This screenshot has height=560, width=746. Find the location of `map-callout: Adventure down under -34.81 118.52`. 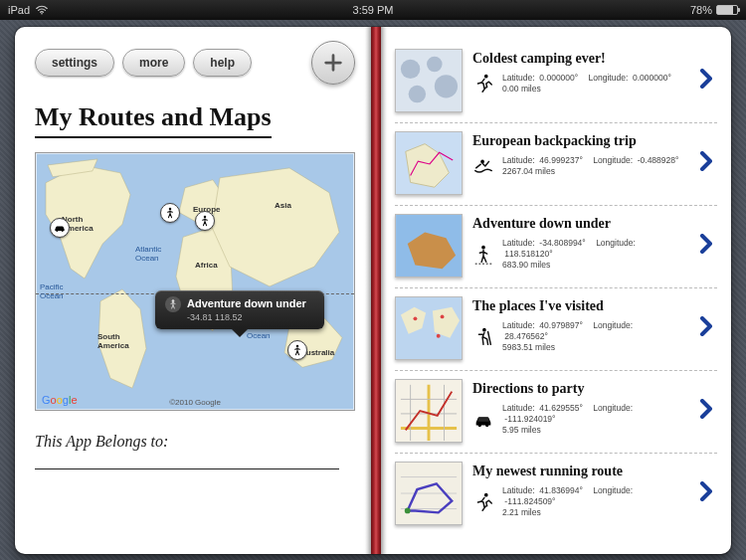

map-callout: Adventure down under -34.81 118.52 is located at coordinates (240, 310).